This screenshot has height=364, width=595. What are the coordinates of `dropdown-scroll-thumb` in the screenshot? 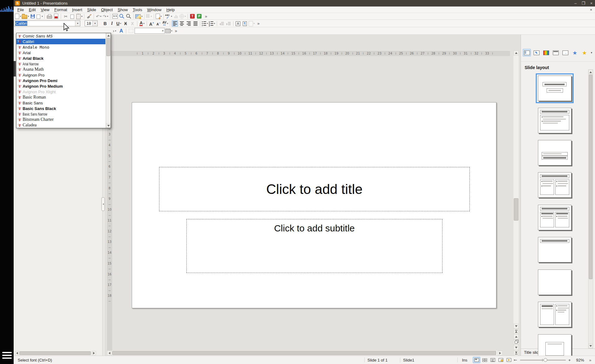 It's located at (109, 47).